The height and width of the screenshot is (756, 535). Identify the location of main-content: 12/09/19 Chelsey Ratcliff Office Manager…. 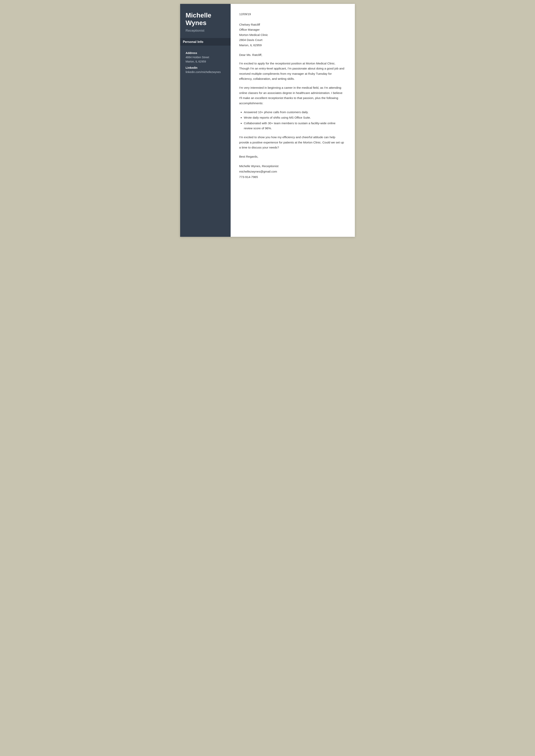
(293, 121).